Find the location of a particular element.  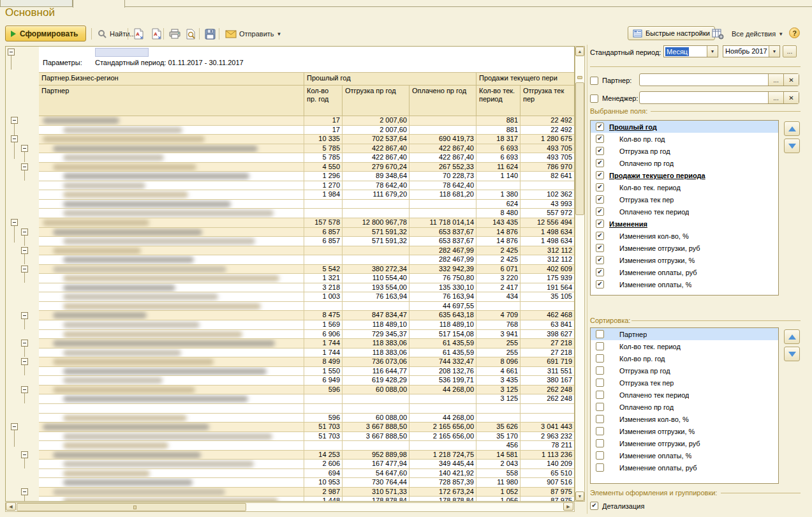

table-row: 44 697,55 is located at coordinates (306, 306).